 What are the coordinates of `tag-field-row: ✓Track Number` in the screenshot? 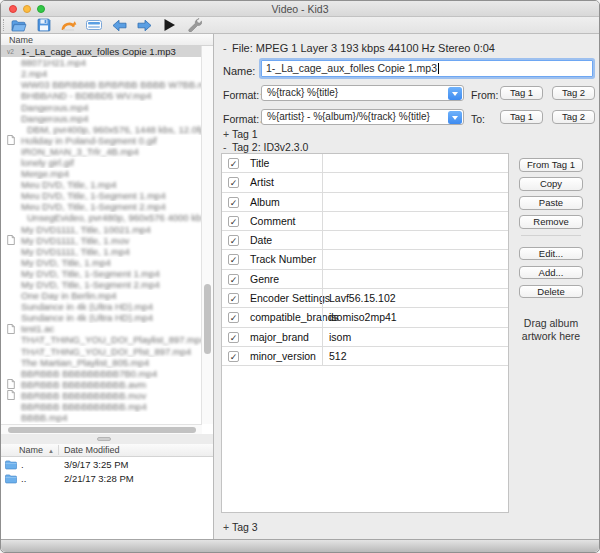 It's located at (365, 260).